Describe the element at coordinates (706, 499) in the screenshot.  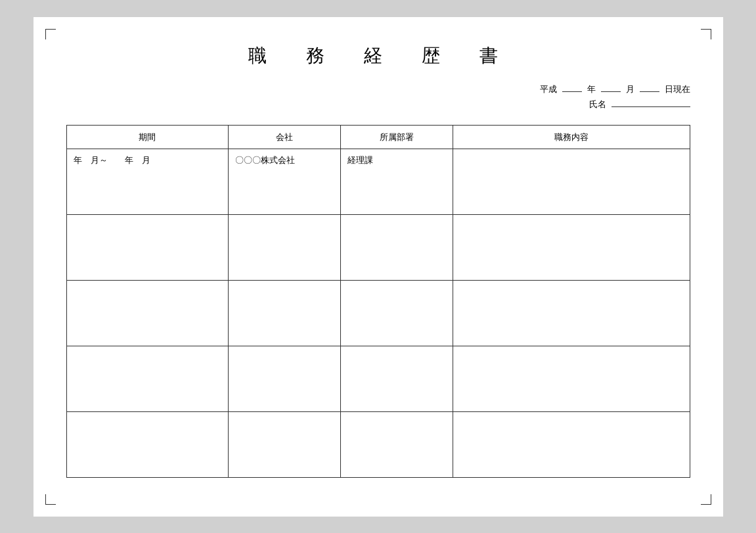
I see `corner-br` at that location.